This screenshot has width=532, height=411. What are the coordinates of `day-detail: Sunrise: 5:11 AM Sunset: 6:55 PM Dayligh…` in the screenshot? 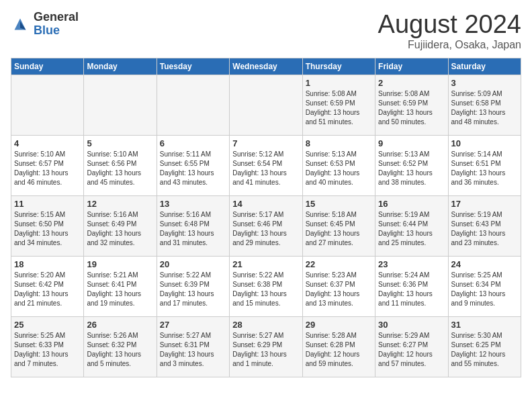 It's located at (193, 169).